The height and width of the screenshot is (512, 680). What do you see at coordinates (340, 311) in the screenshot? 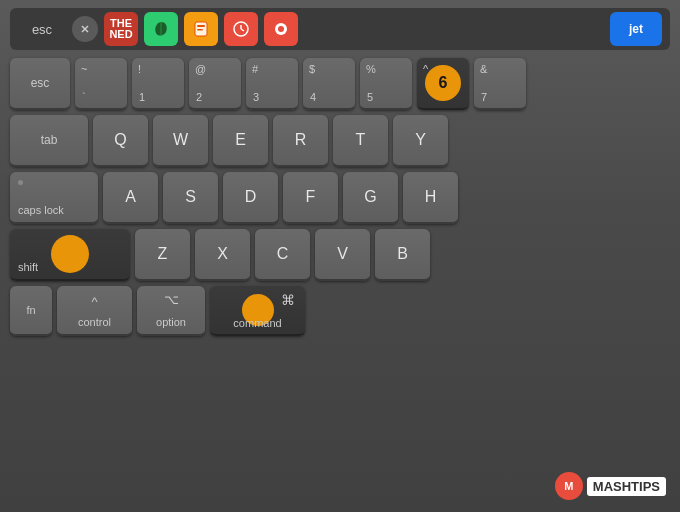
I see `bottom-row: fn ^ control ⌥ option ⌘ command` at bounding box center [340, 311].